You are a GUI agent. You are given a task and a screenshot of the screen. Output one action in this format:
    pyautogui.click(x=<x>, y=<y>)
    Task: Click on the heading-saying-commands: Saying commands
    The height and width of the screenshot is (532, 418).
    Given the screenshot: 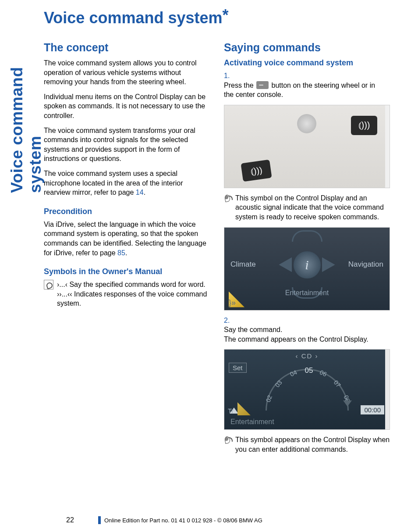 What is the action you would take?
    pyautogui.click(x=307, y=47)
    